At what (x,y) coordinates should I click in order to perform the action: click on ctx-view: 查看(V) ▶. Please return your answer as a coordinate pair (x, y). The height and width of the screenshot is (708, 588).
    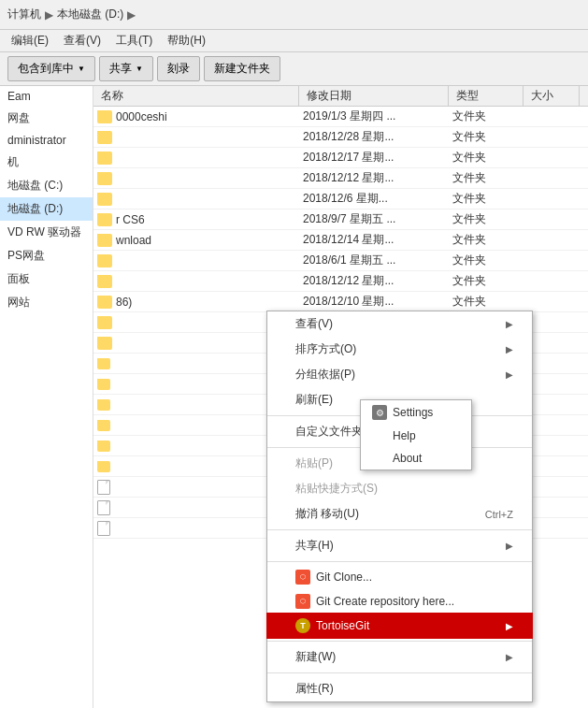
    Looking at the image, I should click on (400, 324).